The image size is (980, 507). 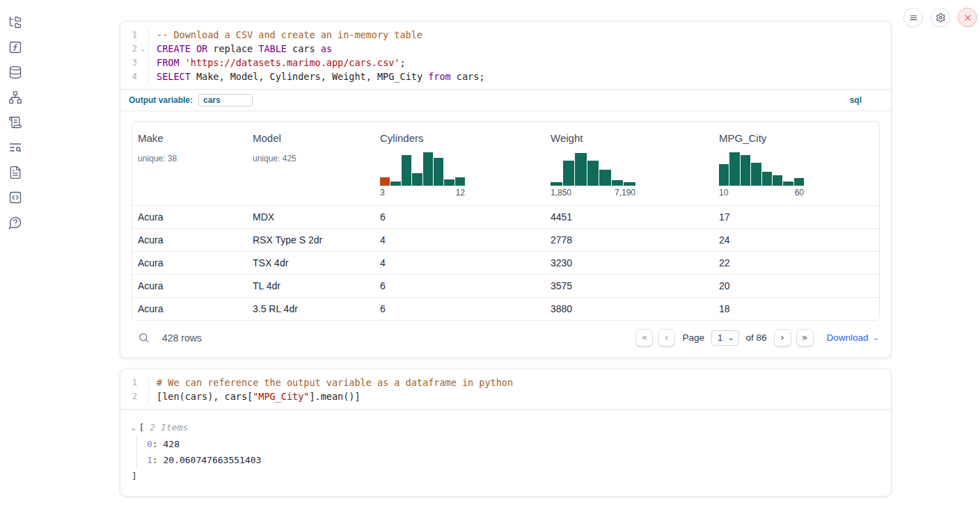 What do you see at coordinates (310, 240) in the screenshot?
I see `table-cell: RSX Type S 2dr` at bounding box center [310, 240].